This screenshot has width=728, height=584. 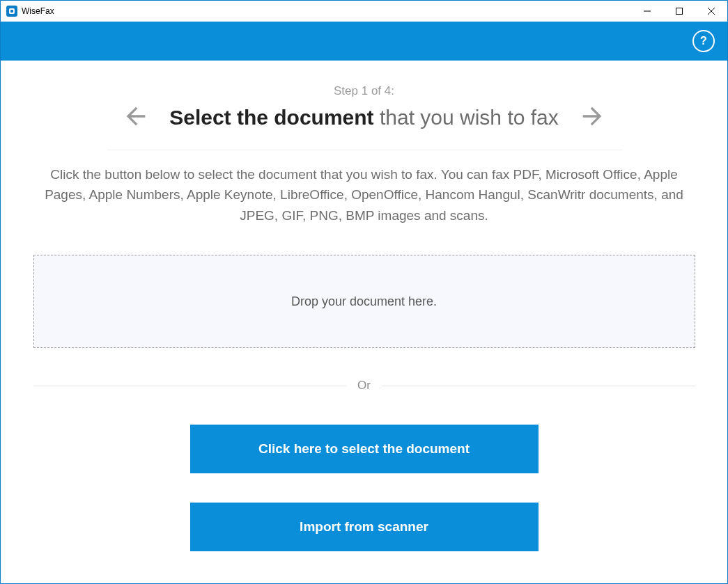 What do you see at coordinates (679, 11) in the screenshot?
I see `maximize-button` at bounding box center [679, 11].